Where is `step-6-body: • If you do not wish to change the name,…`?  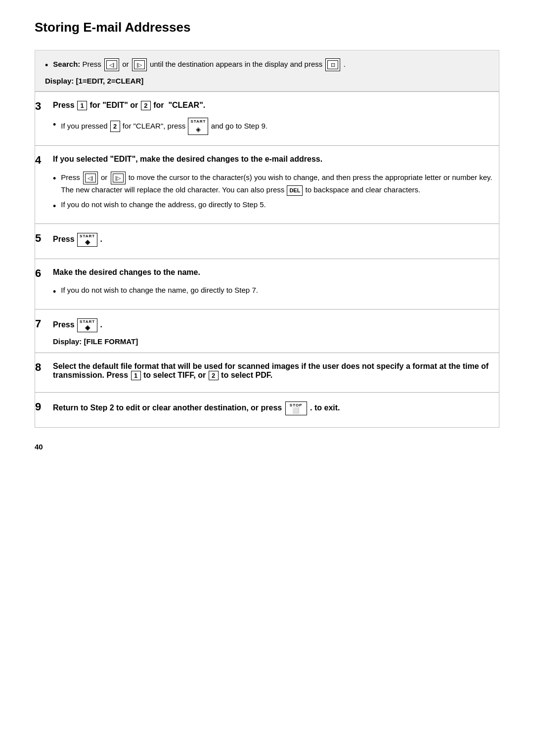
step-6-body: • If you do not wish to change the name,… is located at coordinates (267, 292).